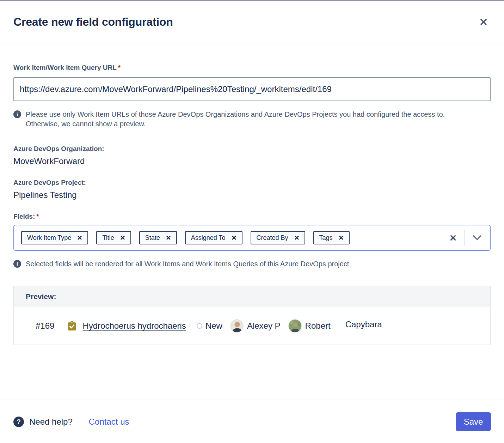 Image resolution: width=504 pixels, height=443 pixels. Describe the element at coordinates (272, 238) in the screenshot. I see `field-chip-label: Created By` at that location.